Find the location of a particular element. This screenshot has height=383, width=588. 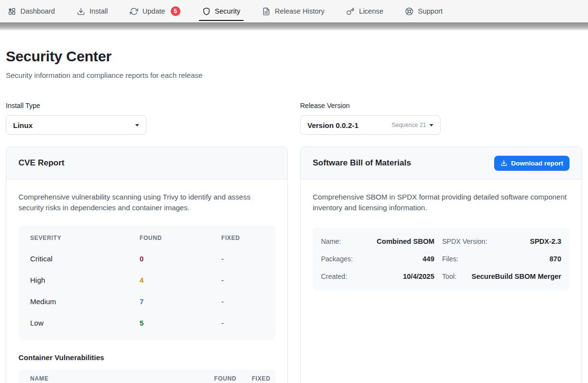

nav-item-install: Install is located at coordinates (92, 11).